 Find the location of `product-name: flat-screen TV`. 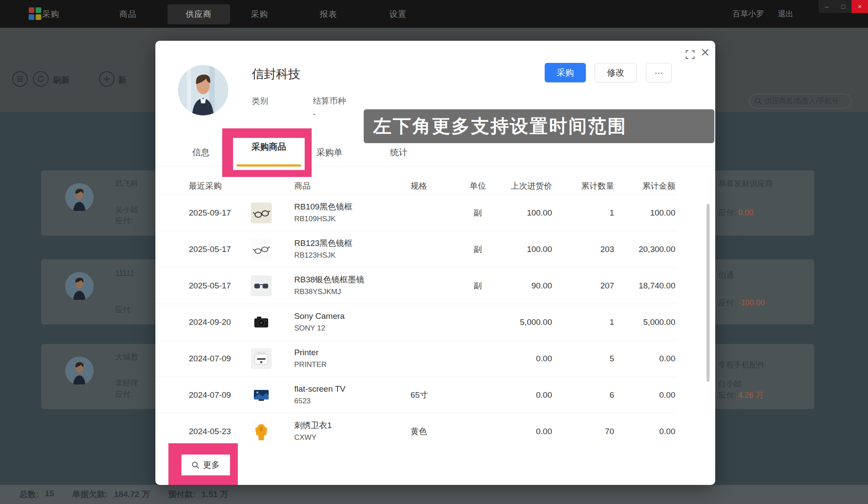

product-name: flat-screen TV is located at coordinates (352, 389).